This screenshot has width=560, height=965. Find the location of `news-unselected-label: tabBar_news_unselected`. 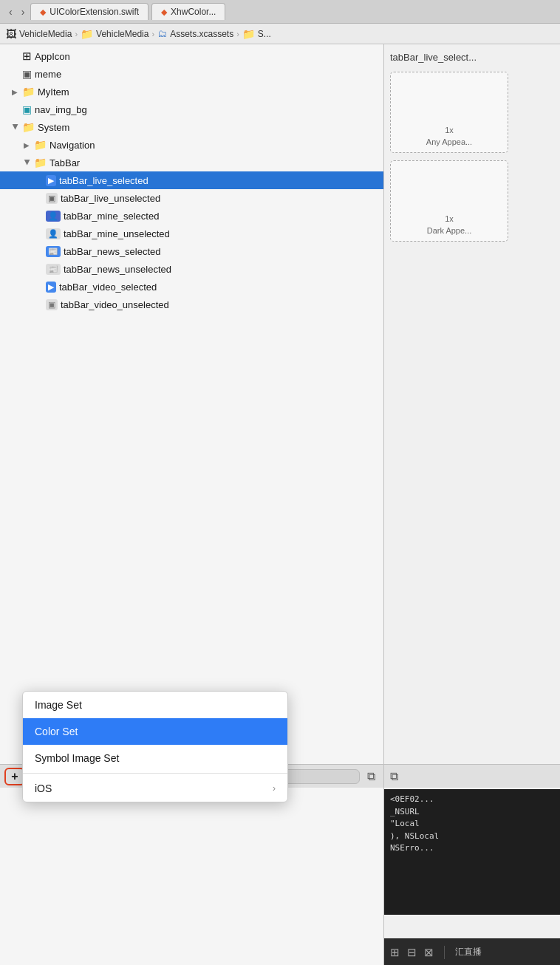

news-unselected-label: tabBar_news_unselected is located at coordinates (117, 269).